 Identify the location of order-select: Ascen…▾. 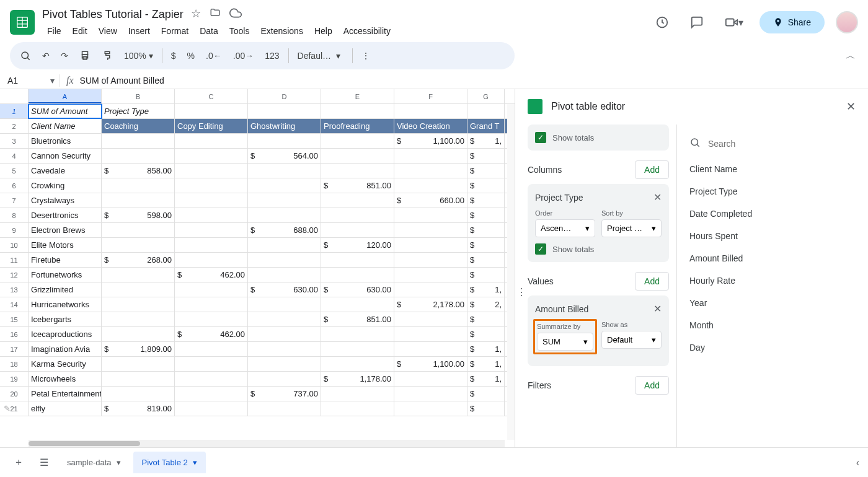
(565, 228).